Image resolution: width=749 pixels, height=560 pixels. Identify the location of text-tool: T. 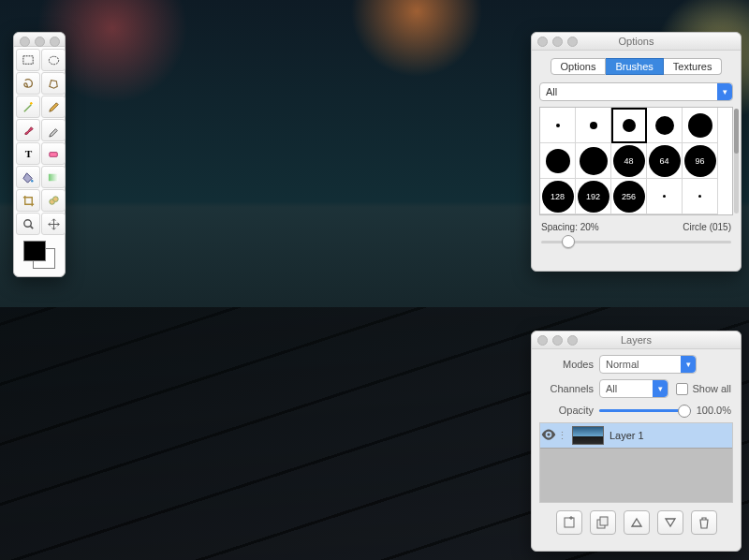
(28, 154).